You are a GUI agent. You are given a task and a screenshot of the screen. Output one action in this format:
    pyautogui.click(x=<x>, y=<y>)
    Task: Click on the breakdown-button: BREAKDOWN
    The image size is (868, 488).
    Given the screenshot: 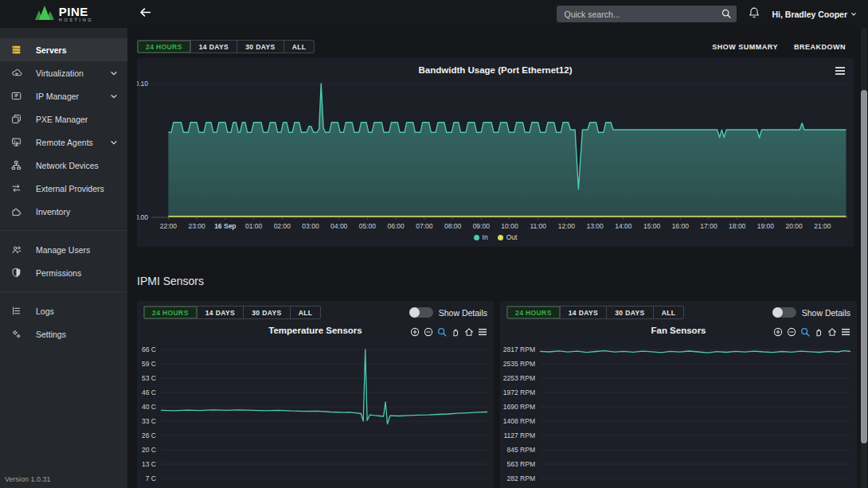 What is the action you would take?
    pyautogui.click(x=820, y=47)
    